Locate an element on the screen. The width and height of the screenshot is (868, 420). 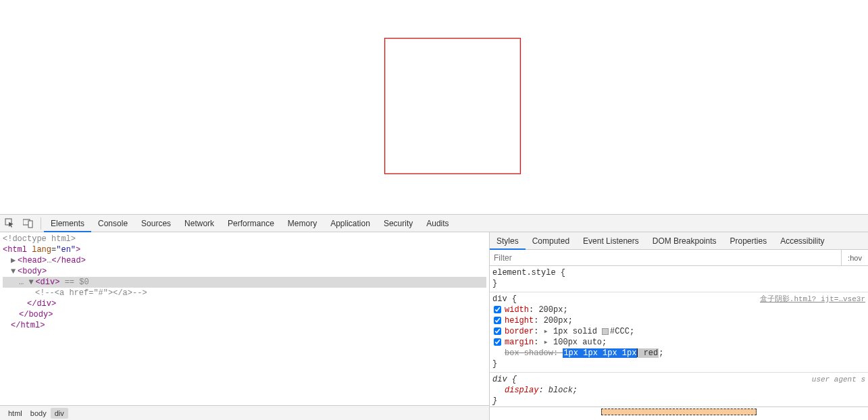
shadow-value-gray: red is located at coordinates (648, 353).